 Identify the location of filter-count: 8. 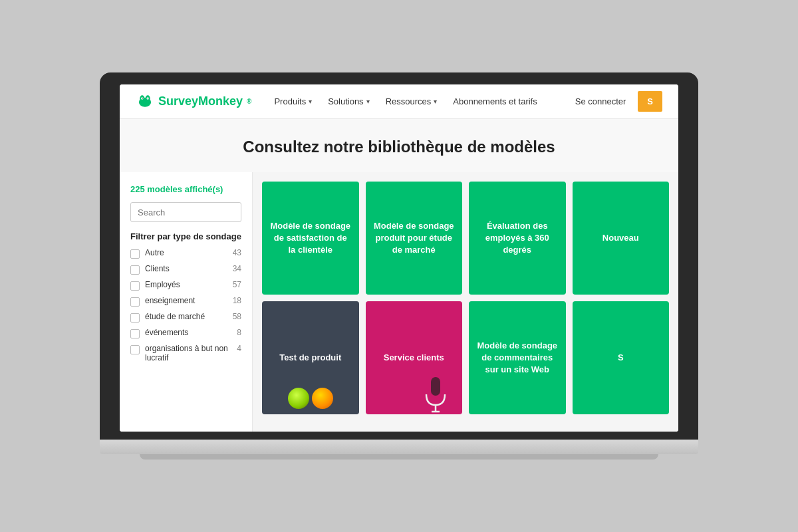
(239, 332).